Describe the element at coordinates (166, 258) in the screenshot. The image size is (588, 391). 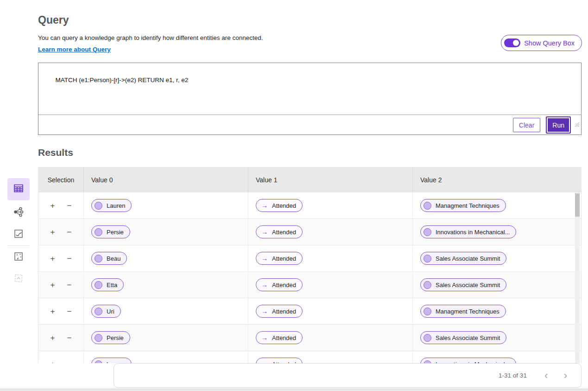
I see `value0-cell: Beau` at that location.